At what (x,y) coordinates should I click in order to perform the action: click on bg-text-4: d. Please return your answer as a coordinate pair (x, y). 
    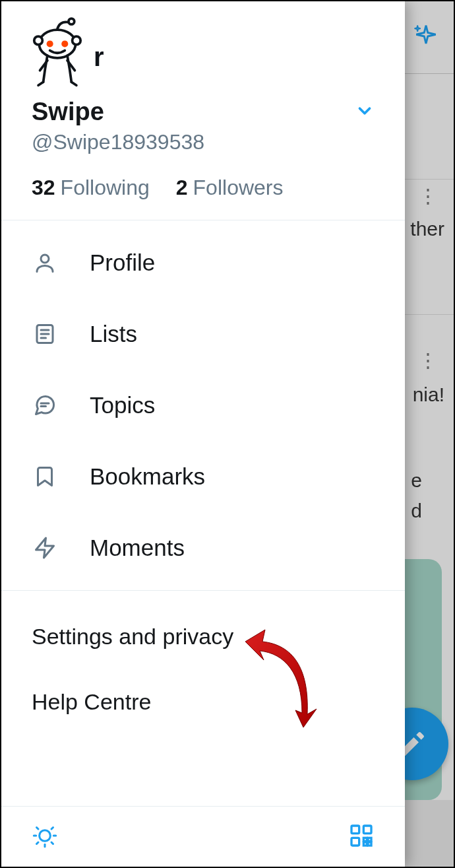
    Looking at the image, I should click on (417, 511).